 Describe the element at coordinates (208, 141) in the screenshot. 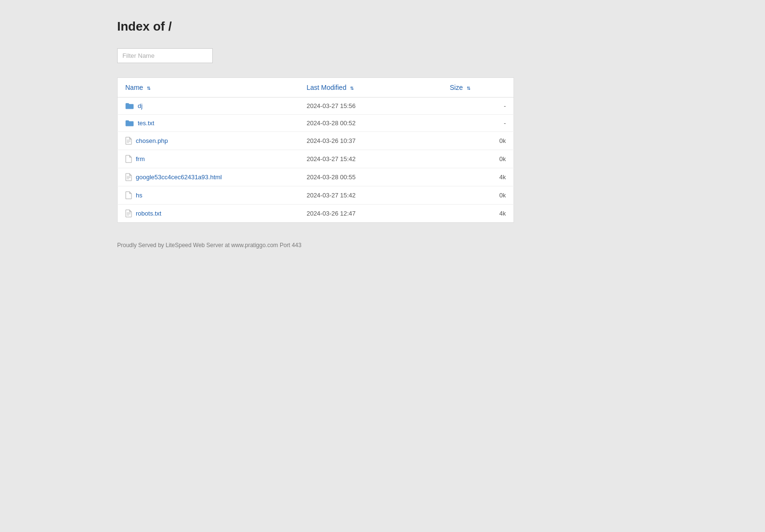

I see `file-name-cell: chosen.php` at that location.